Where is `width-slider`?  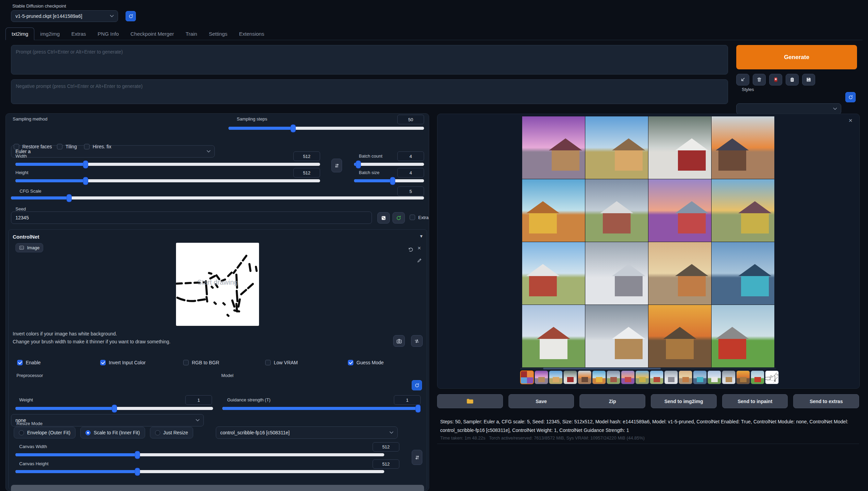
width-slider is located at coordinates (168, 164).